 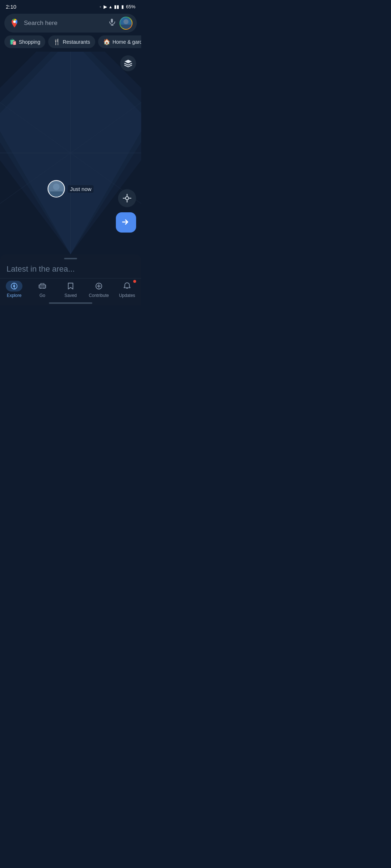 What do you see at coordinates (127, 286) in the screenshot?
I see `updates-icon-wrap` at bounding box center [127, 286].